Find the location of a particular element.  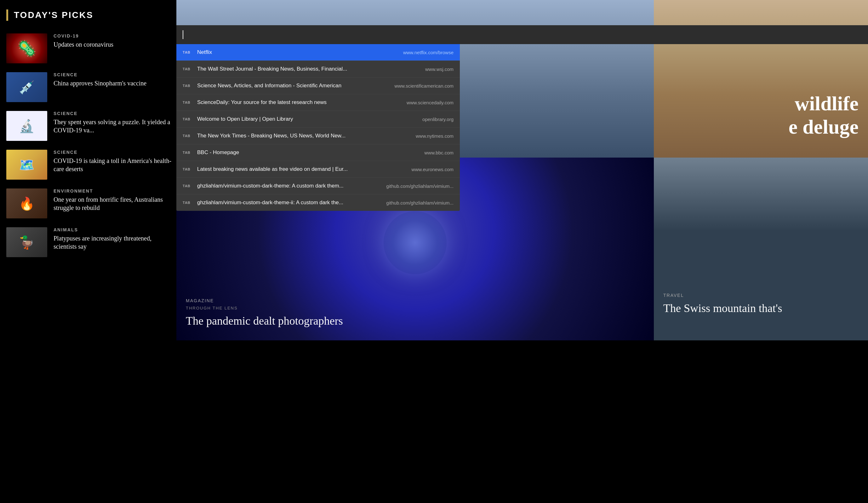

travel-text: TRAVEL The Swiss mountain that's is located at coordinates (761, 304).